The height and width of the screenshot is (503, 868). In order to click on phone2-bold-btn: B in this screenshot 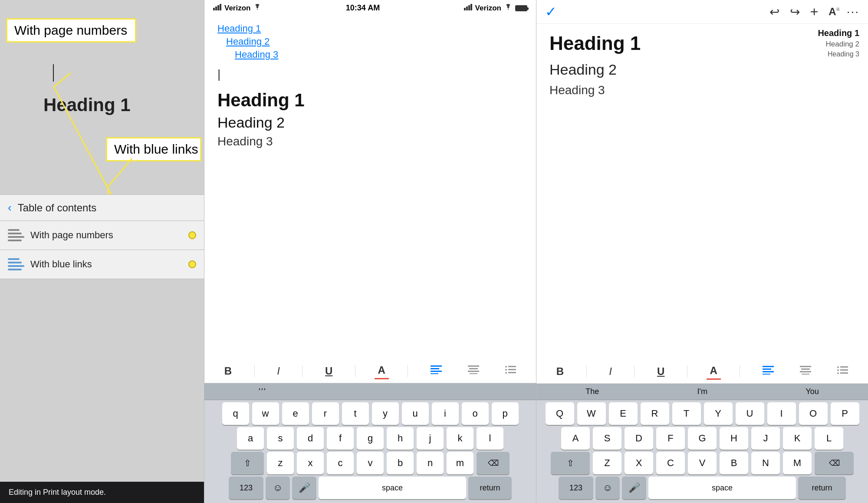, I will do `click(560, 371)`.